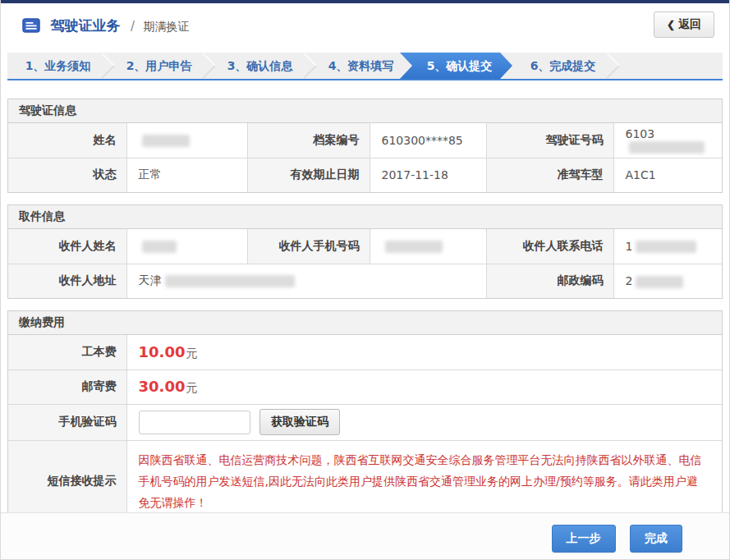 The height and width of the screenshot is (560, 730). I want to click on table-row: 姓名 档案编号 610300****85 驾驶证号码 6103, so click(365, 140).